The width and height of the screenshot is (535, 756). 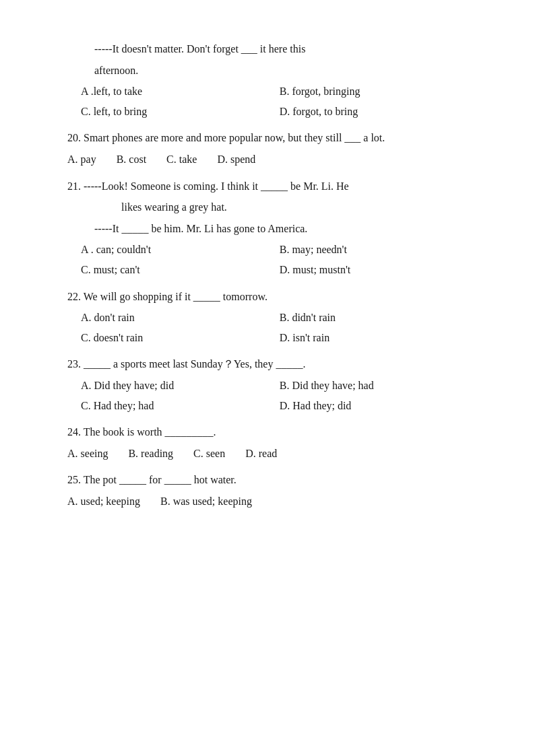 I want to click on q21-opt-c: C. must; can't, so click(x=167, y=270).